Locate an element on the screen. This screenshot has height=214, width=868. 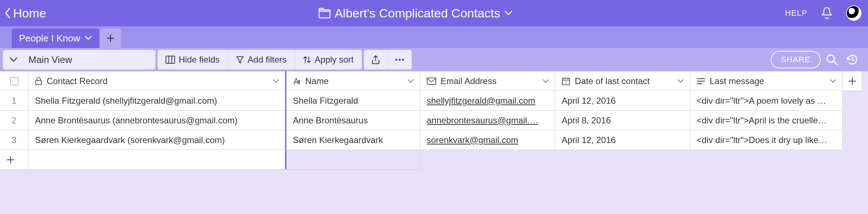
apply-sort-button: Apply sort is located at coordinates (328, 60).